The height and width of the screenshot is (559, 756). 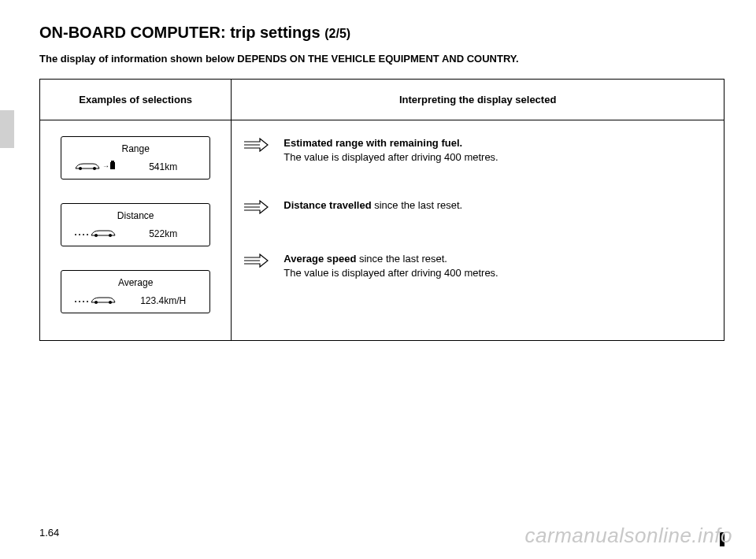 What do you see at coordinates (96, 167) in the screenshot?
I see `car-fuel-icon: →` at bounding box center [96, 167].